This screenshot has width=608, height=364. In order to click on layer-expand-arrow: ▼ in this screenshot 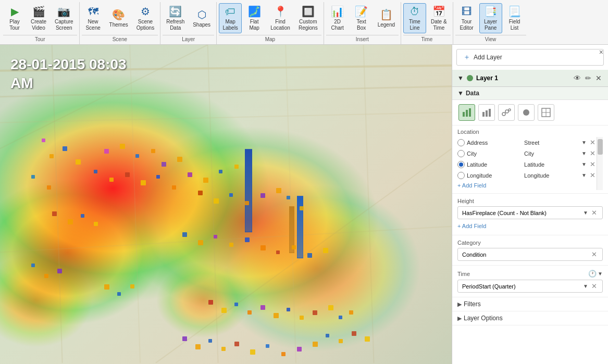, I will do `click(461, 78)`.